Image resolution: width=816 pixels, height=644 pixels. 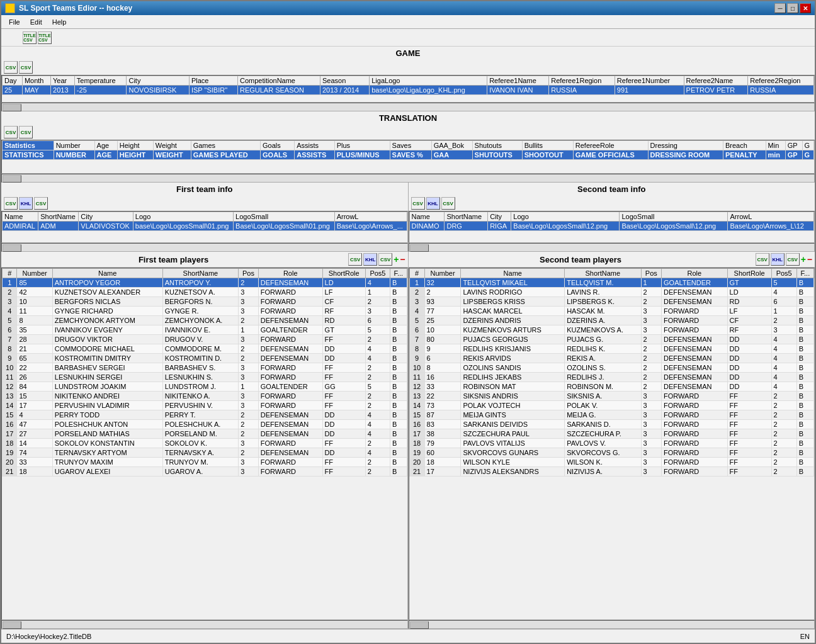 What do you see at coordinates (278, 146) in the screenshot?
I see `stats-goals: Goals` at bounding box center [278, 146].